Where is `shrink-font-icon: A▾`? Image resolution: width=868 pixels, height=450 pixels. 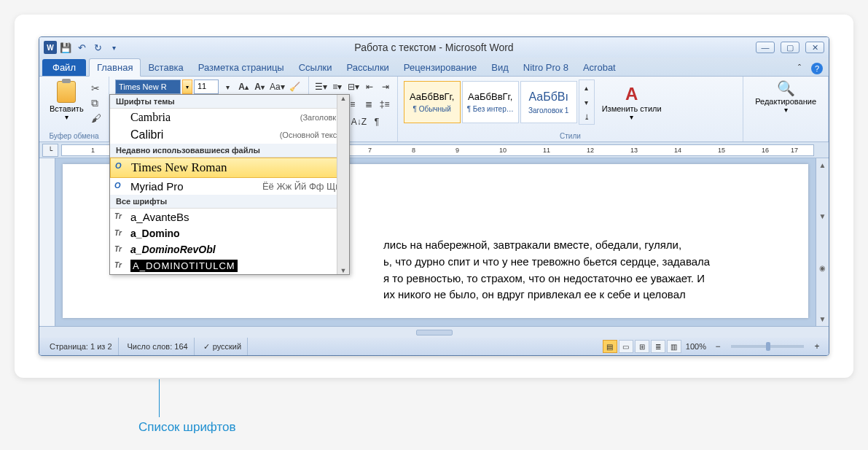
shrink-font-icon: A▾ is located at coordinates (259, 87).